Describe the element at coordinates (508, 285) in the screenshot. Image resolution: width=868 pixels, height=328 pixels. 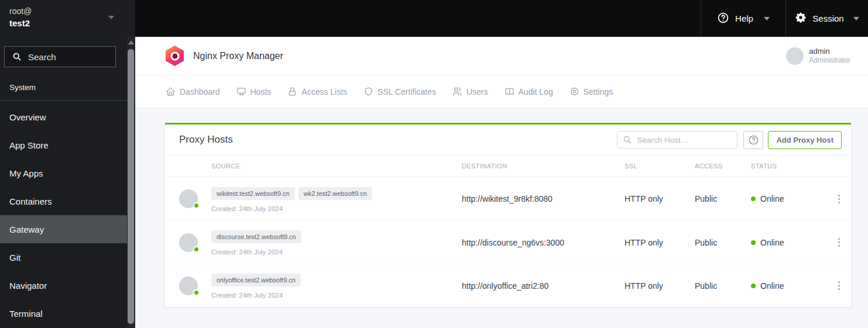
I see `table-row: onlyoffice.test2.websoft9.cn Created: 24…` at that location.